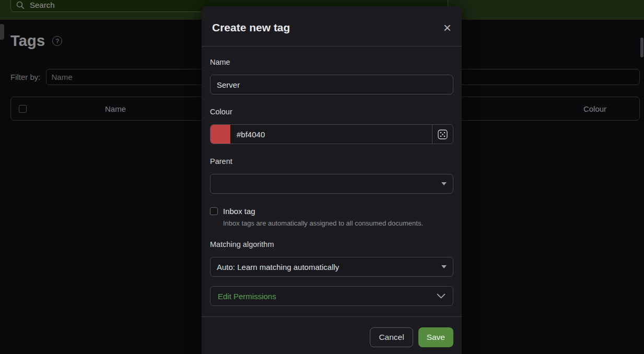  Describe the element at coordinates (332, 296) in the screenshot. I see `edit-permissions-accordion: Edit Permissions` at that location.